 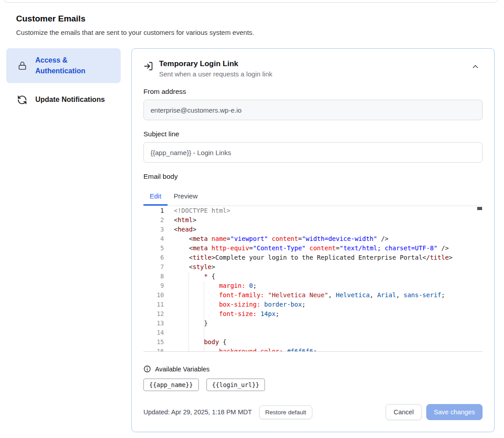 What do you see at coordinates (313, 324) in the screenshot?
I see `code-line: 13 }` at bounding box center [313, 324].